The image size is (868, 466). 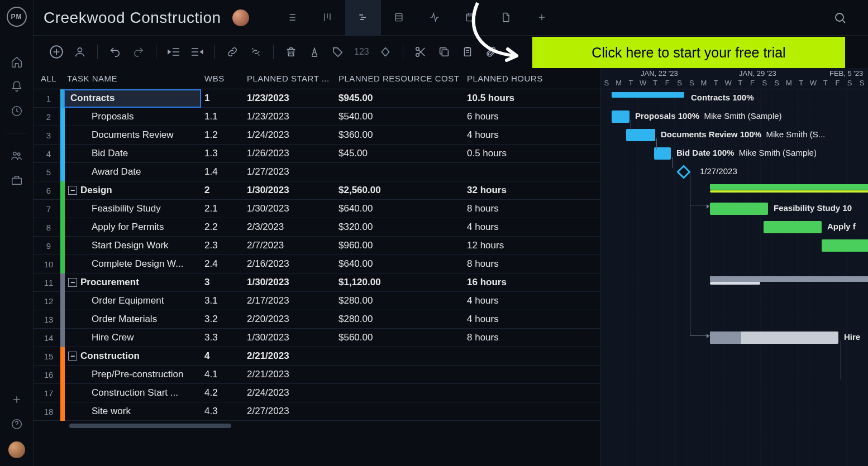 I want to click on task-row: 6−Design21/30/2023$2,560.0032 hours, so click(x=317, y=191).